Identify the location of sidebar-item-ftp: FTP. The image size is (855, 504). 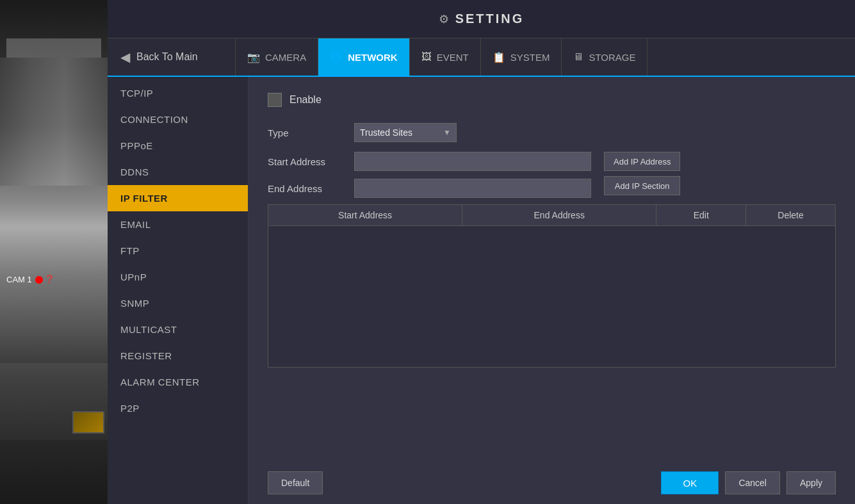
(178, 251).